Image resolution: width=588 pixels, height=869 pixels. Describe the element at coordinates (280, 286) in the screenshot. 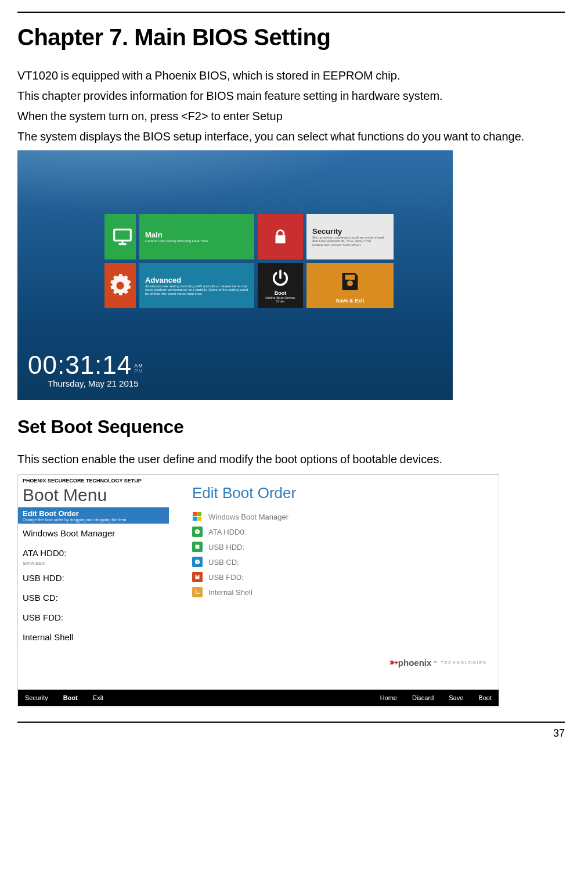

I see `tile-boot: Boot Define Boot Device Order` at that location.